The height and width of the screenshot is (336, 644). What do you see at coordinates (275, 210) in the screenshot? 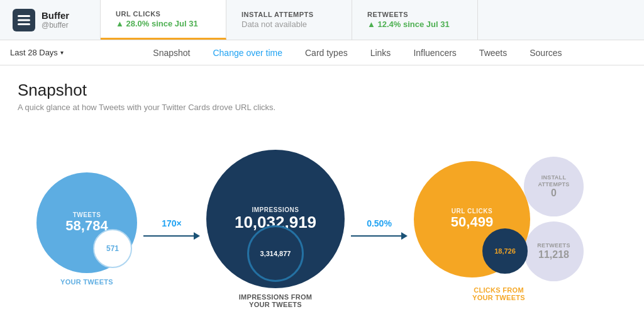
I see `impressions-label: IMPRESSIONS` at bounding box center [275, 210].